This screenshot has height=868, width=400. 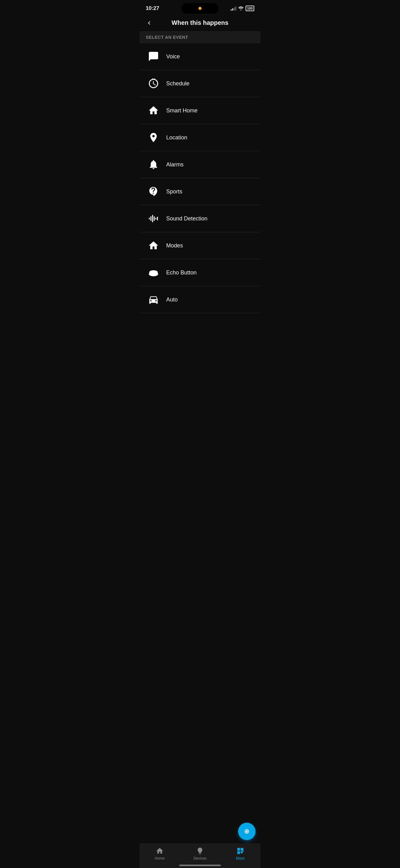 What do you see at coordinates (154, 57) in the screenshot?
I see `voice-icon` at bounding box center [154, 57].